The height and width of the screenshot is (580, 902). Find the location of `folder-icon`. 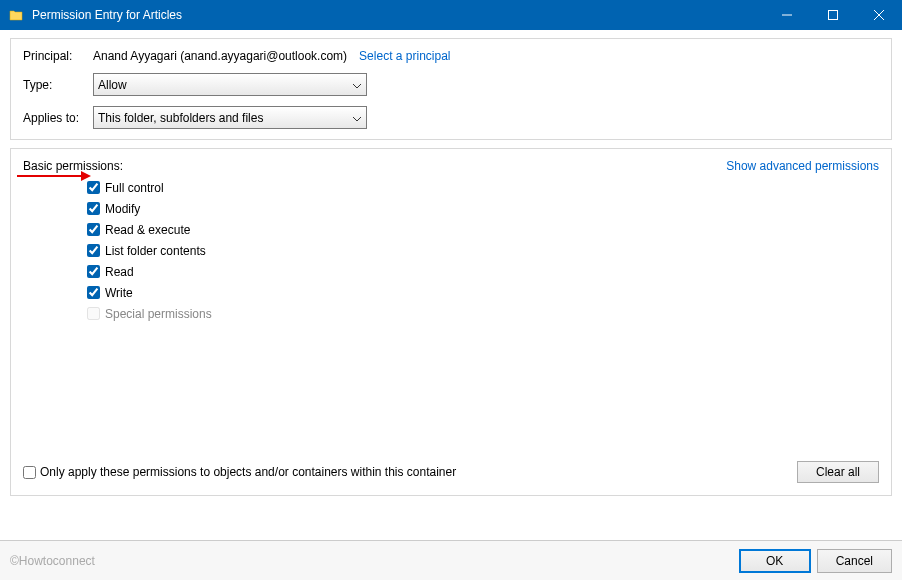

folder-icon is located at coordinates (16, 15).